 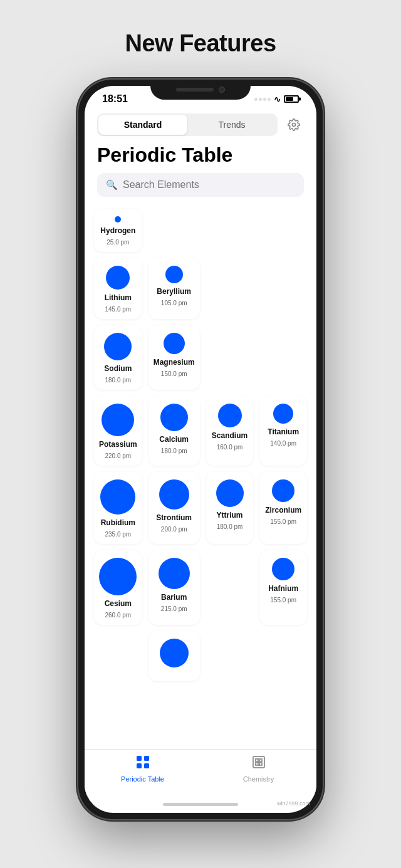 I want to click on element-name: Magnesium, so click(x=174, y=362).